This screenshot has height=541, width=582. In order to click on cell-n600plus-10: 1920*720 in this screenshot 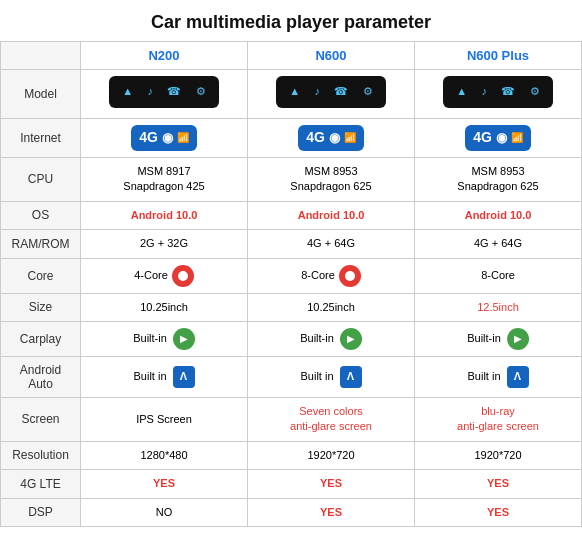, I will do `click(498, 455)`.